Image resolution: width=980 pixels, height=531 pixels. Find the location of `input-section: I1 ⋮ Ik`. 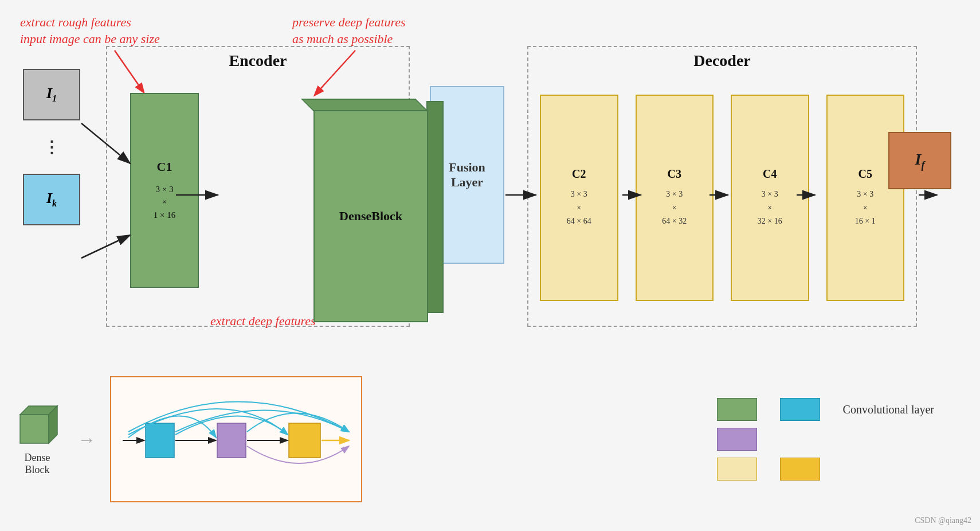

input-section: I1 ⋮ Ik is located at coordinates (52, 147).